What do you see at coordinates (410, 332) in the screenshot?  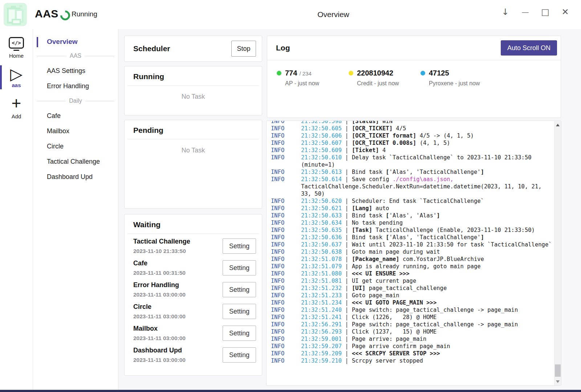 I see `log-line: INFO21:32:56.293 | Click (449, 5) @ HO…` at bounding box center [410, 332].